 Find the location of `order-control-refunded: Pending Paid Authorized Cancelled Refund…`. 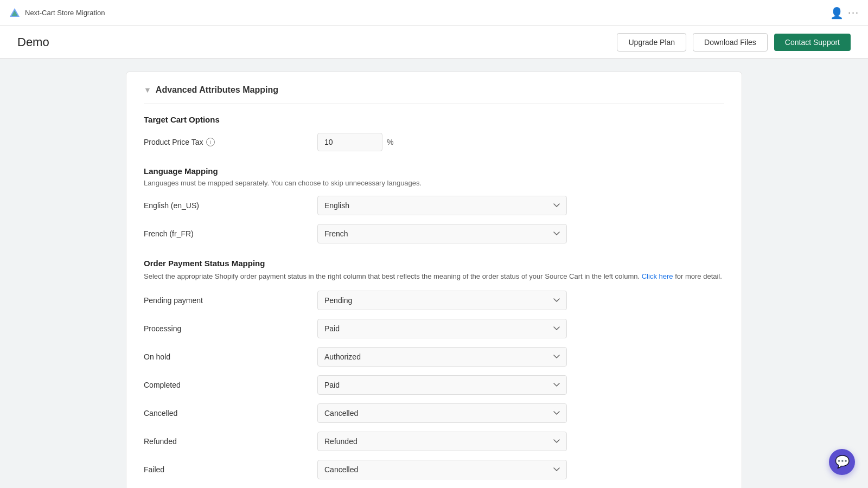

order-control-refunded: Pending Paid Authorized Cancelled Refund… is located at coordinates (521, 441).